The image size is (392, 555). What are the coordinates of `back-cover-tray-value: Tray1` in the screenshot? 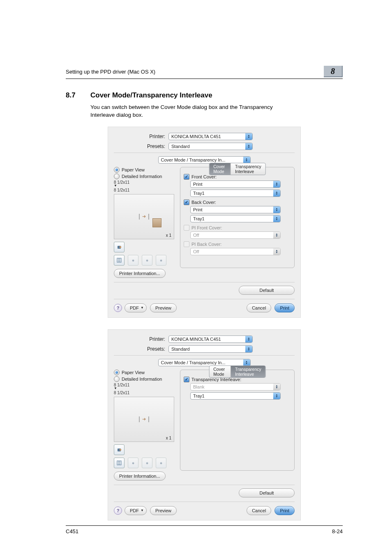 It's located at (199, 219).